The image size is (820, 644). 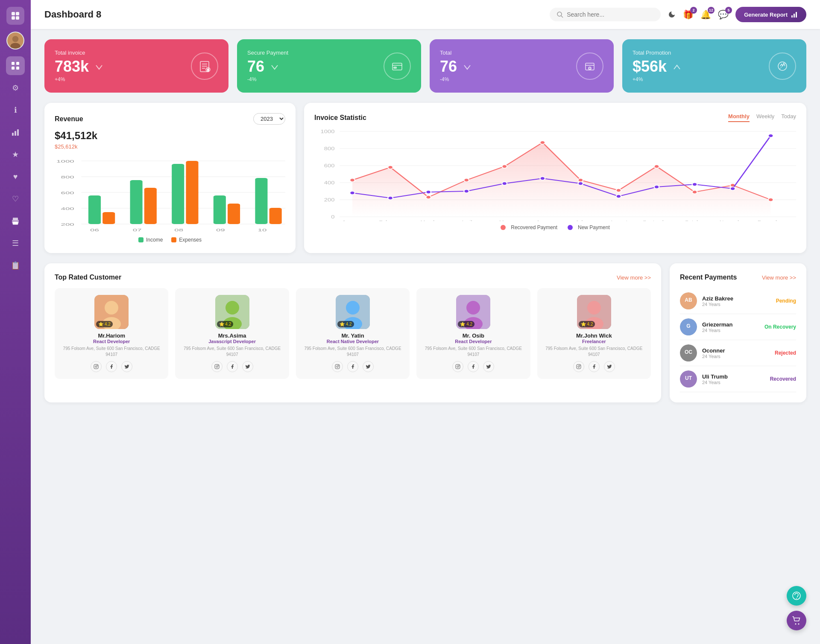 What do you see at coordinates (694, 10) in the screenshot?
I see `gift-badge: 2` at bounding box center [694, 10].